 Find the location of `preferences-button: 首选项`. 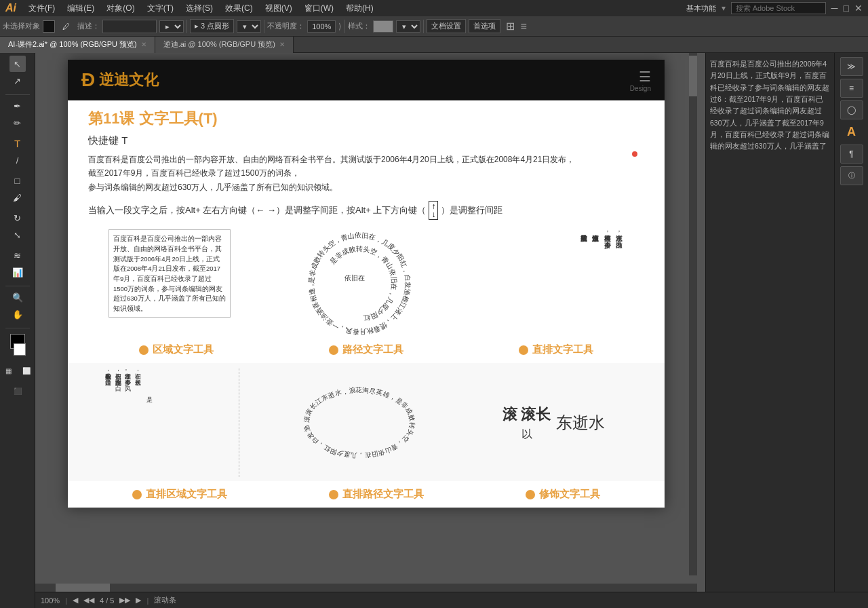

preferences-button: 首选项 is located at coordinates (484, 26).